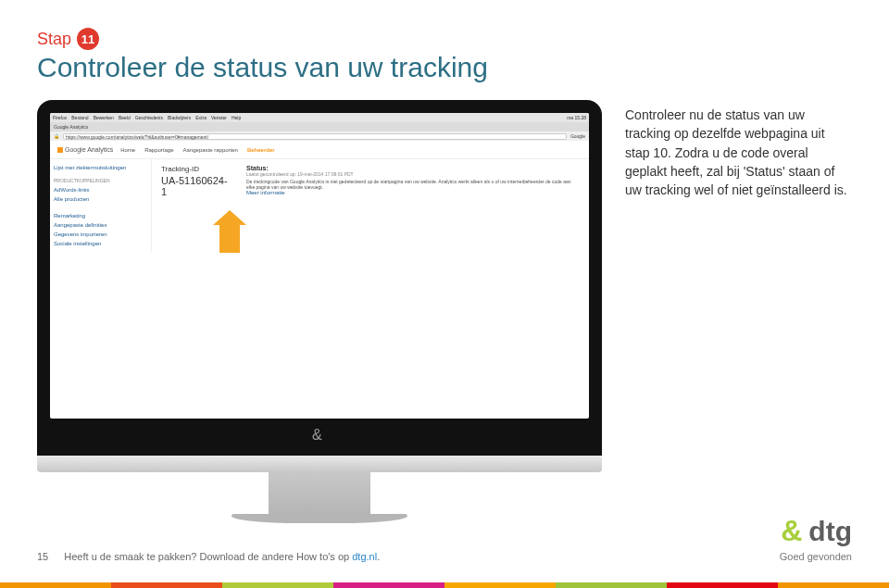 This screenshot has height=588, width=889. I want to click on monitor-chin, so click(319, 464).